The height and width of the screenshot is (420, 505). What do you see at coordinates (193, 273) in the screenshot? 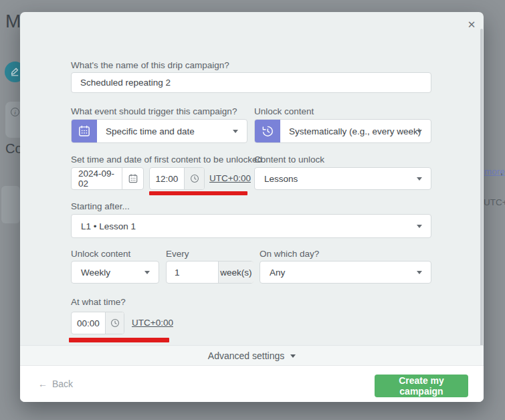
I see `every-input` at bounding box center [193, 273].